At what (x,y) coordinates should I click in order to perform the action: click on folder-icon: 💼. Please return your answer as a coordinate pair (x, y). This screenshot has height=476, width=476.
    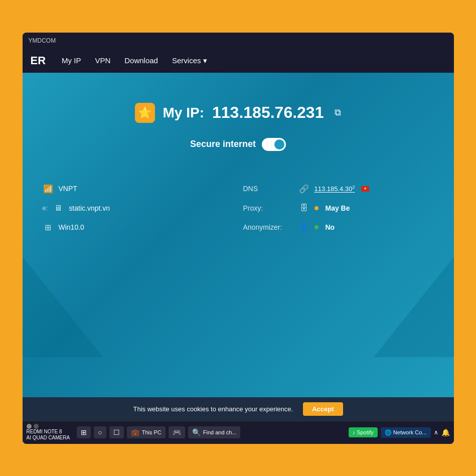
    Looking at the image, I should click on (135, 432).